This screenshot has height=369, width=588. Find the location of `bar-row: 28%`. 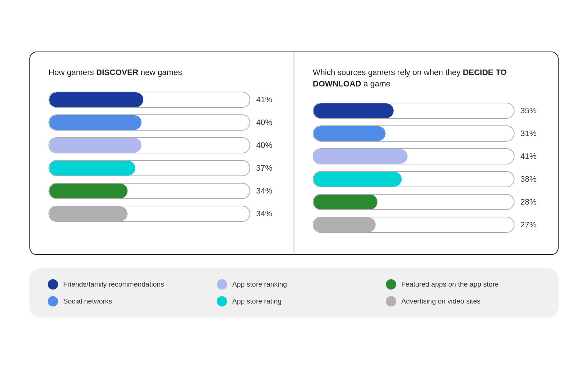

bar-row: 28% is located at coordinates (426, 202).